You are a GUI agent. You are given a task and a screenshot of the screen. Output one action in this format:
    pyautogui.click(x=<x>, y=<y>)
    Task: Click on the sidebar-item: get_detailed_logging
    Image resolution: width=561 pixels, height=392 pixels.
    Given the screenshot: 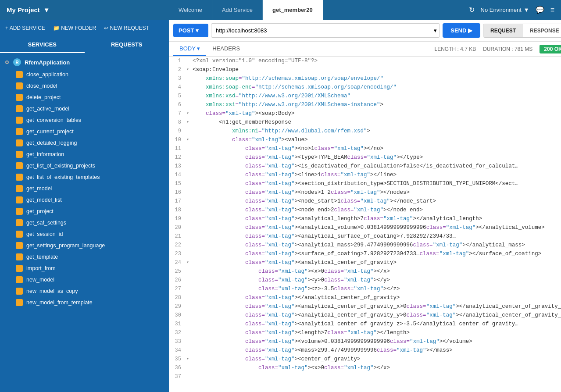 What is the action you would take?
    pyautogui.click(x=84, y=143)
    